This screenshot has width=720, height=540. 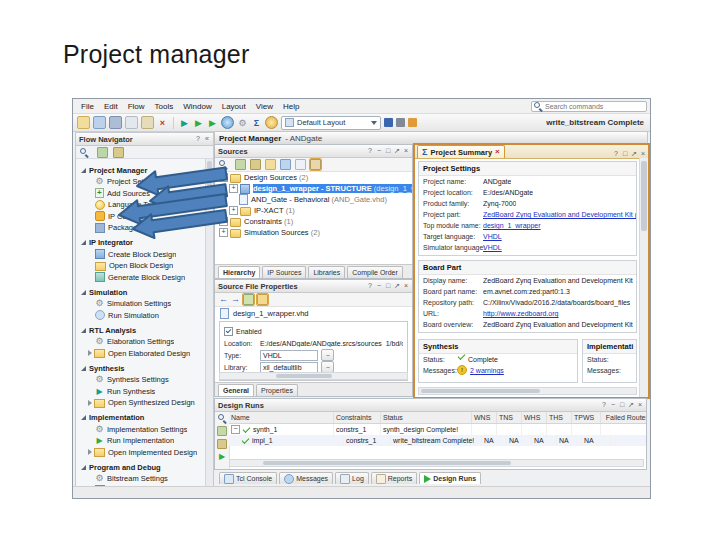 I want to click on design-runs-hscrollbar, so click(x=436, y=463).